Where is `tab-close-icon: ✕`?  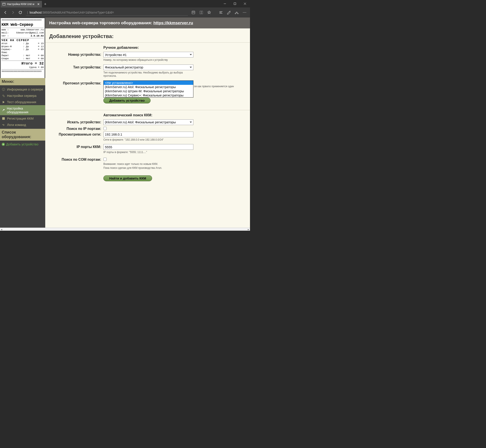 tab-close-icon: ✕ is located at coordinates (39, 4).